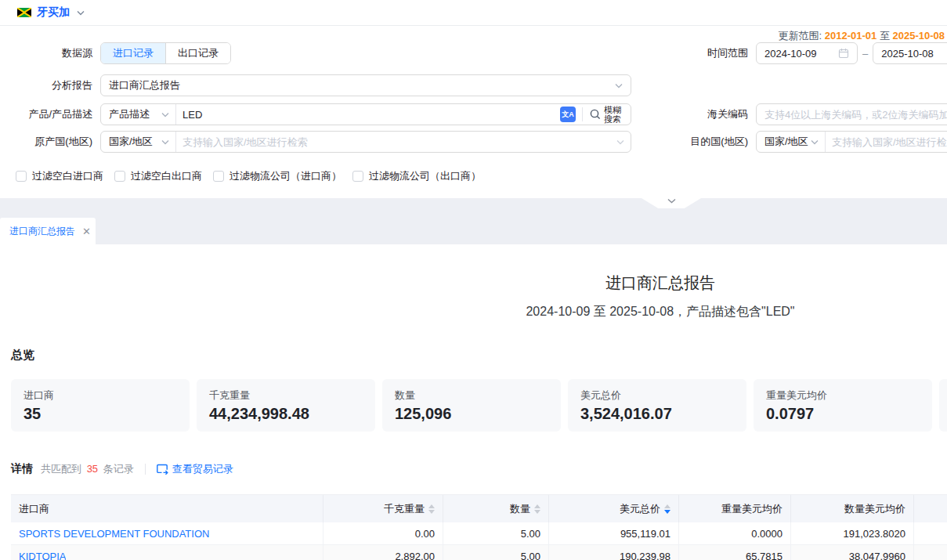 The height and width of the screenshot is (560, 947). Describe the element at coordinates (42, 555) in the screenshot. I see `importer-link: KIDTOPIA` at that location.